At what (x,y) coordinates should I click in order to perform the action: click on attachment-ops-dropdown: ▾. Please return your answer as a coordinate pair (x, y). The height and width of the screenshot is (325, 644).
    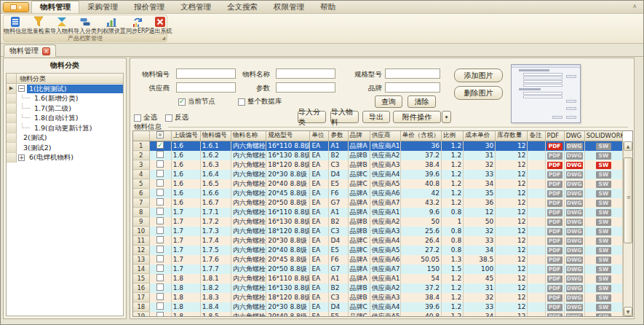
    Looking at the image, I should click on (447, 117).